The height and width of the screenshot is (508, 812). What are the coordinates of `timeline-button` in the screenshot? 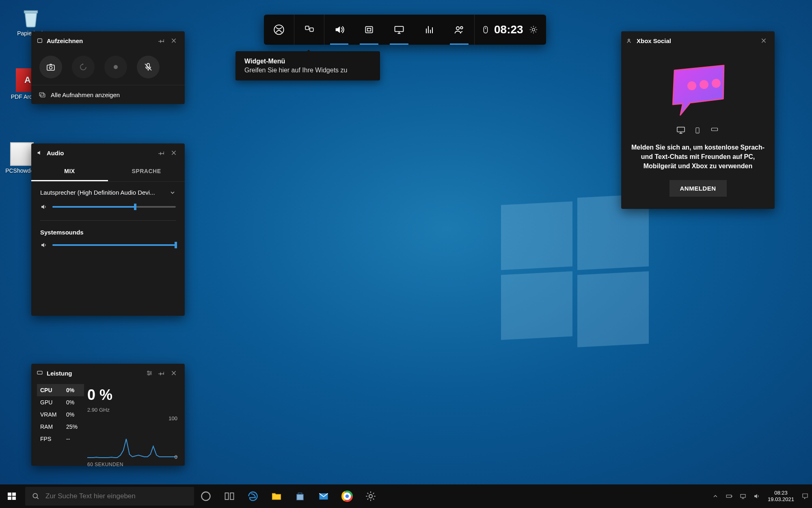 It's located at (229, 496).